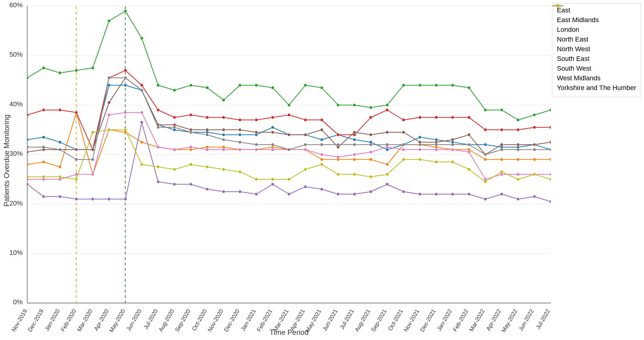  What do you see at coordinates (568, 30) in the screenshot?
I see `legend-label-london: London` at bounding box center [568, 30].